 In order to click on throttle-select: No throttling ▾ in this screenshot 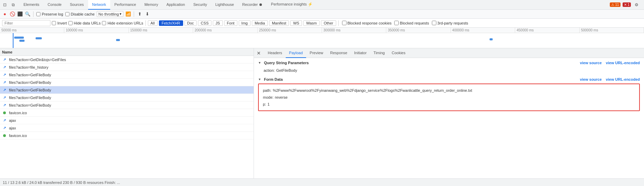, I will do `click(110, 14)`.